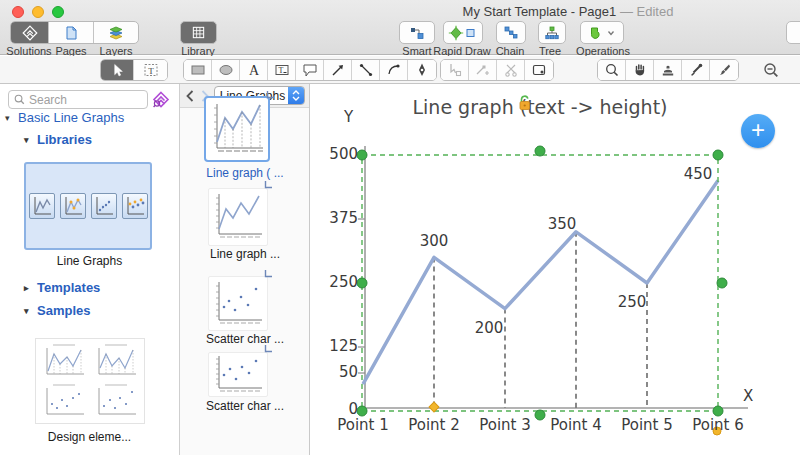 This screenshot has width=800, height=455. Describe the element at coordinates (116, 33) in the screenshot. I see `layers-icon` at that location.